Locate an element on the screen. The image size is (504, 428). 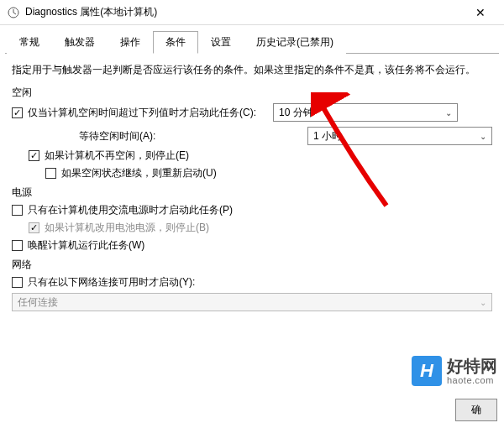
watermark: H 好特网 haote.com is located at coordinates (454, 371).